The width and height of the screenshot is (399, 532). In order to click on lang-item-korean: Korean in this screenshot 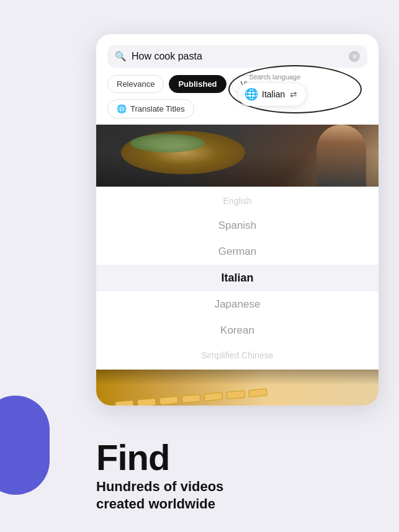, I will do `click(237, 330)`.